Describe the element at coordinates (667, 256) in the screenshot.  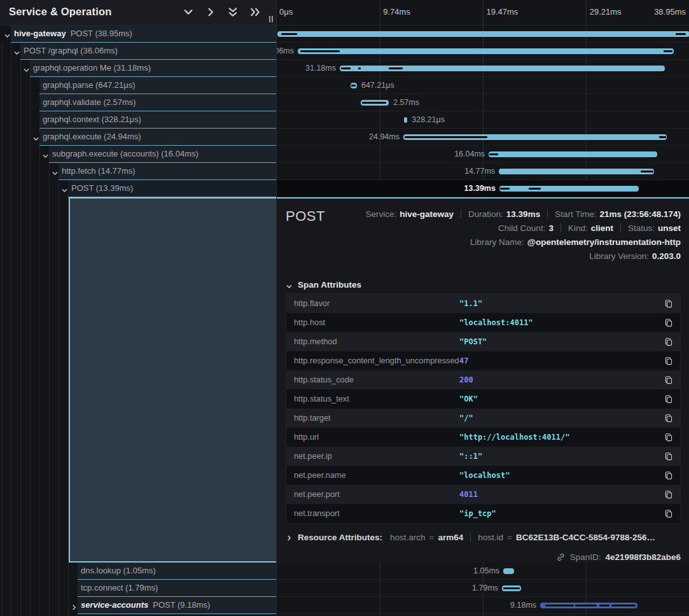
I see `field-value: 0.203.0` at that location.